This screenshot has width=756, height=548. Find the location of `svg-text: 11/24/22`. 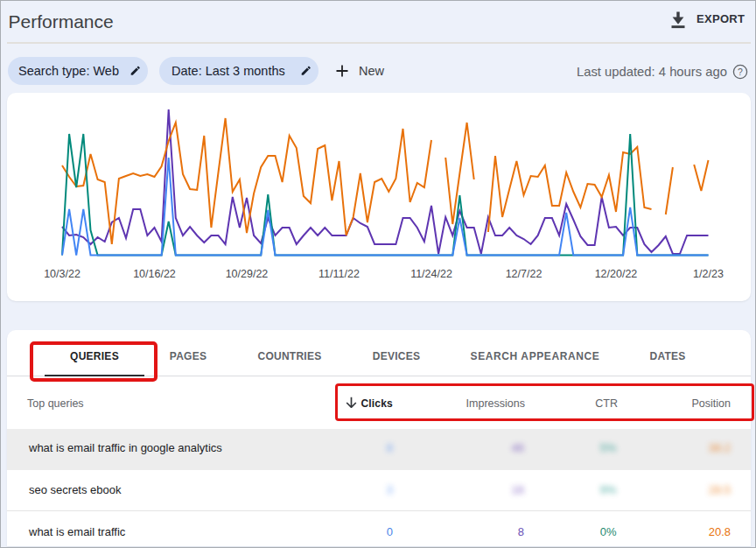

svg-text: 11/24/22 is located at coordinates (431, 274).